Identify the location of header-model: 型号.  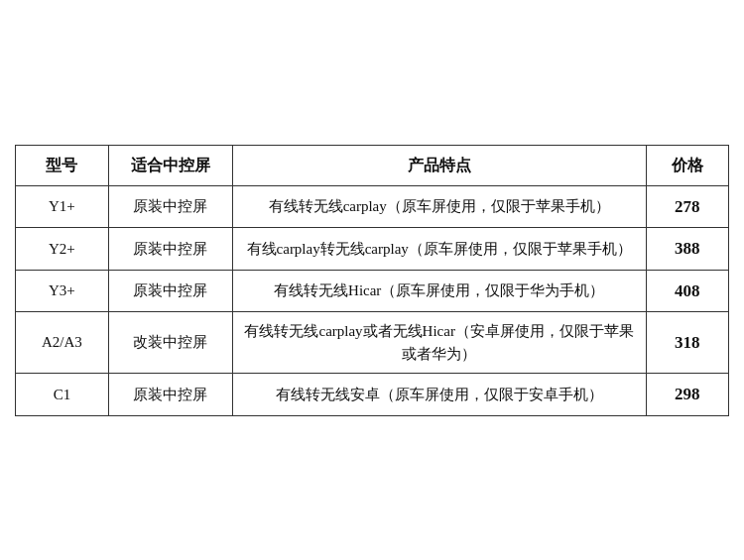
(62, 165).